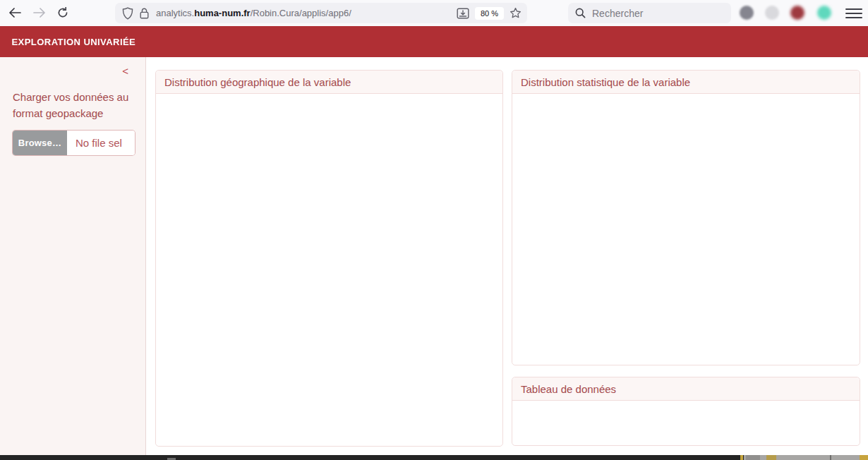  What do you see at coordinates (73, 105) in the screenshot?
I see `upload-label: Charger vos données au format geopackage` at bounding box center [73, 105].